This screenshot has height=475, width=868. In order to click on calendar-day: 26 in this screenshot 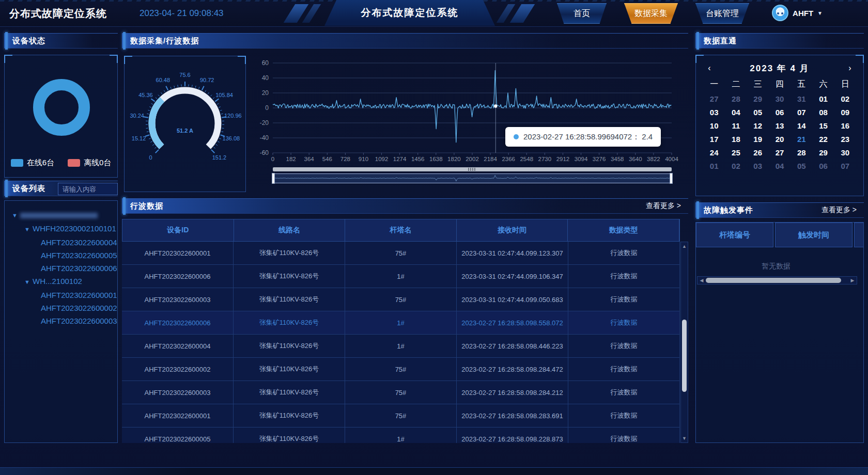, I will do `click(758, 153)`.